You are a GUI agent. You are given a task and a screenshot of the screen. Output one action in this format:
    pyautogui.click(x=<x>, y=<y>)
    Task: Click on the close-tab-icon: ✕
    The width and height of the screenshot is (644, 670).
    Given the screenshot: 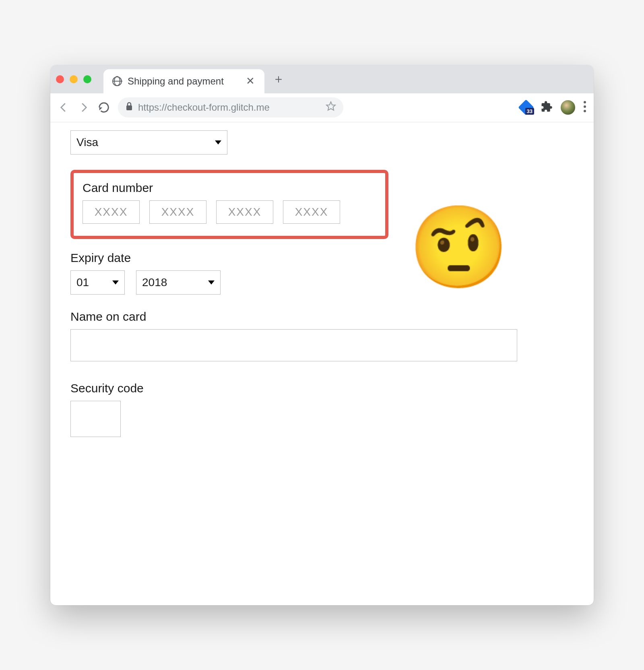 What is the action you would take?
    pyautogui.click(x=250, y=81)
    